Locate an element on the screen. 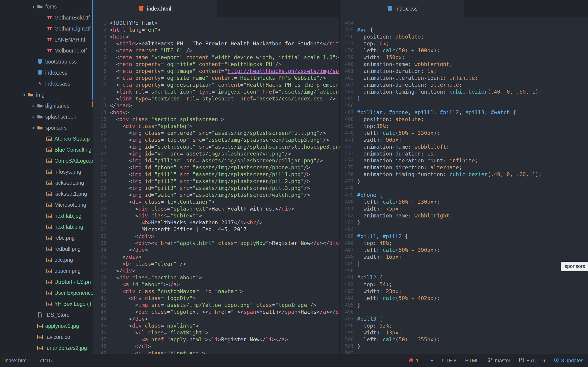 The height and width of the screenshot is (367, 588). tree-file-kickstart1-png: kickstart1.png is located at coordinates (47, 194).